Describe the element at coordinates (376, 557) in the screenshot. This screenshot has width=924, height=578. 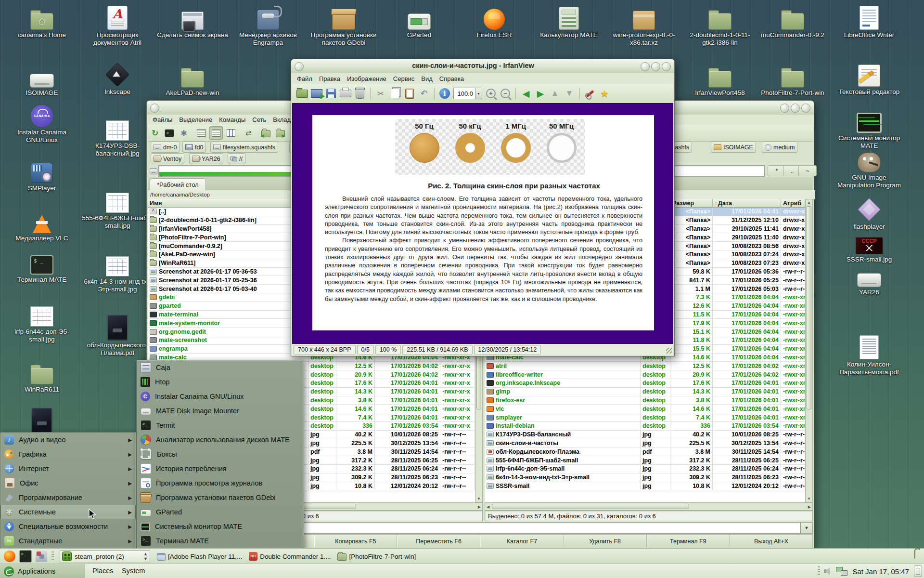
I see `taskbar-window-2: [PhotoFiltre-7-Port-win]` at that location.